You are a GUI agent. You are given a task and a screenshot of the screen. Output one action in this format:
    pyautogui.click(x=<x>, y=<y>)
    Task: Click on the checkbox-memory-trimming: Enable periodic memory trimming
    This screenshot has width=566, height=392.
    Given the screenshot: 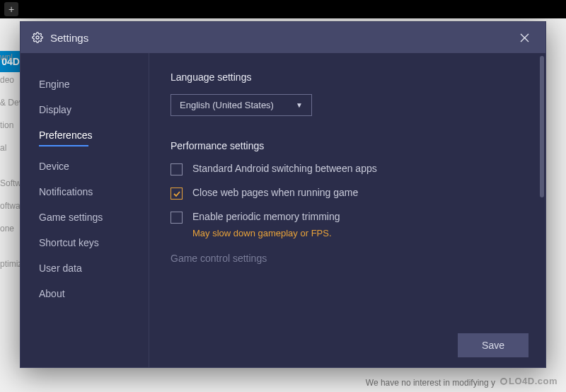 What is the action you would take?
    pyautogui.click(x=347, y=217)
    